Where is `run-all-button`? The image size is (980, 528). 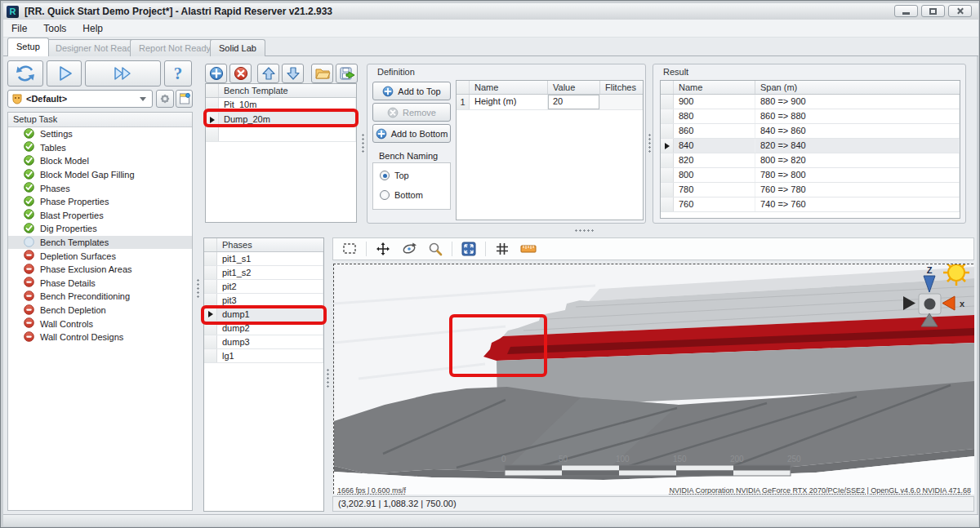
run-all-button is located at coordinates (122, 73).